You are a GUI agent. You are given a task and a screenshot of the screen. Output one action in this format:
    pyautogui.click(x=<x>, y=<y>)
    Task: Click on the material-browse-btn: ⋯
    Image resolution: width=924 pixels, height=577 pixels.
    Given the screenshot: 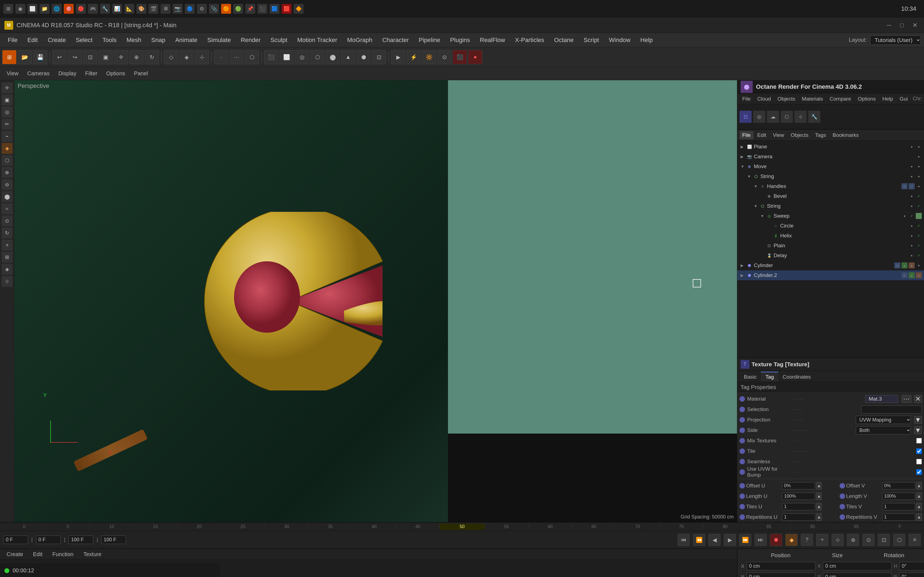 What is the action you would take?
    pyautogui.click(x=906, y=399)
    